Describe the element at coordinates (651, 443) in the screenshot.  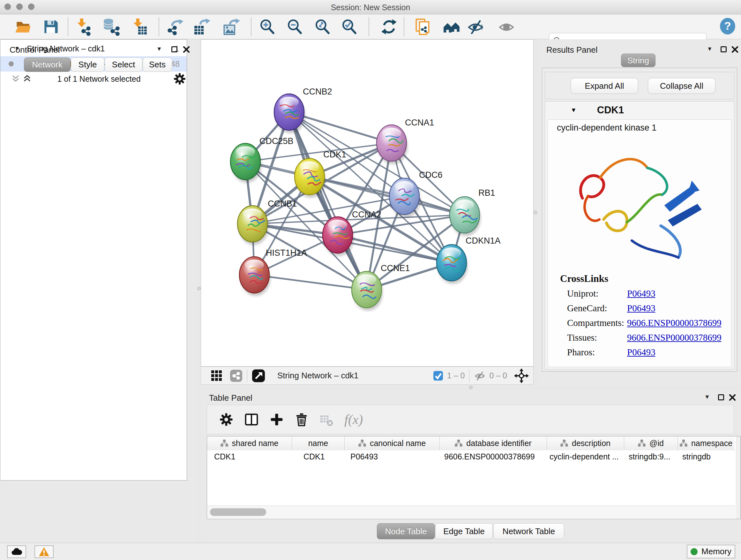
I see `column-header-id: @id` at that location.